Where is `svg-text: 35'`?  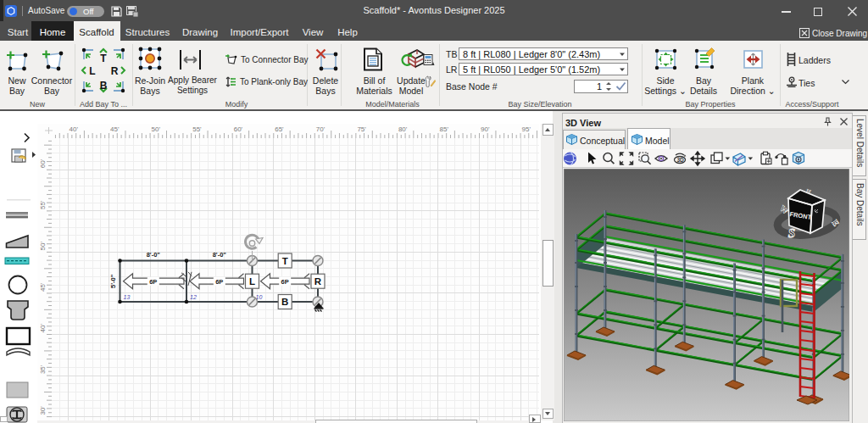
svg-text: 35' is located at coordinates (42, 370).